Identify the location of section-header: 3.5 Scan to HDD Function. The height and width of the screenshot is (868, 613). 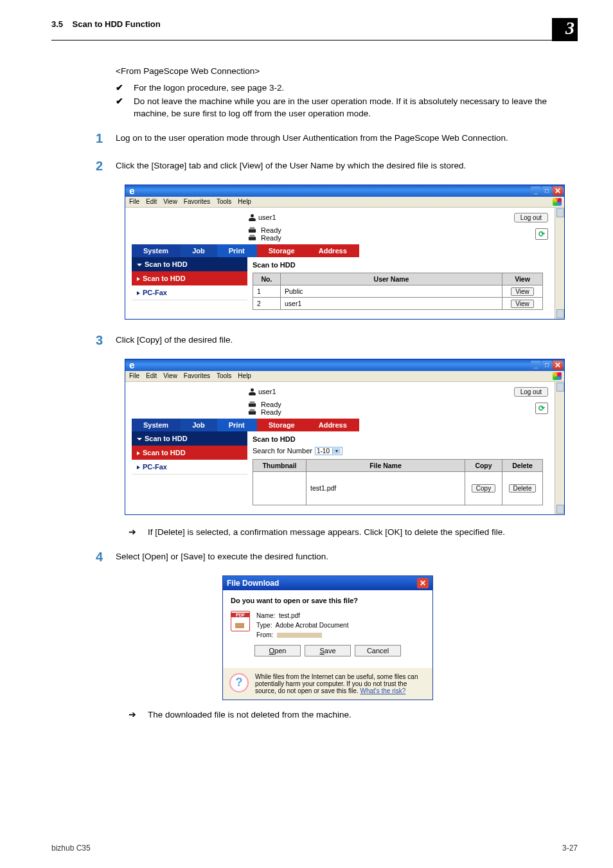
(302, 24).